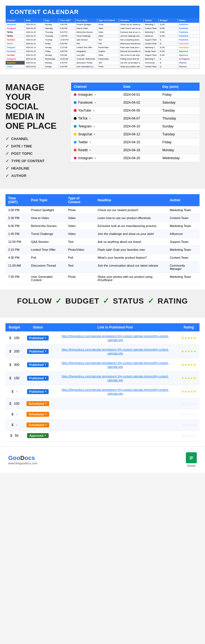 This screenshot has height=644, width=205. I want to click on cell-rating: ☆☆☆☆☆, so click(189, 414).